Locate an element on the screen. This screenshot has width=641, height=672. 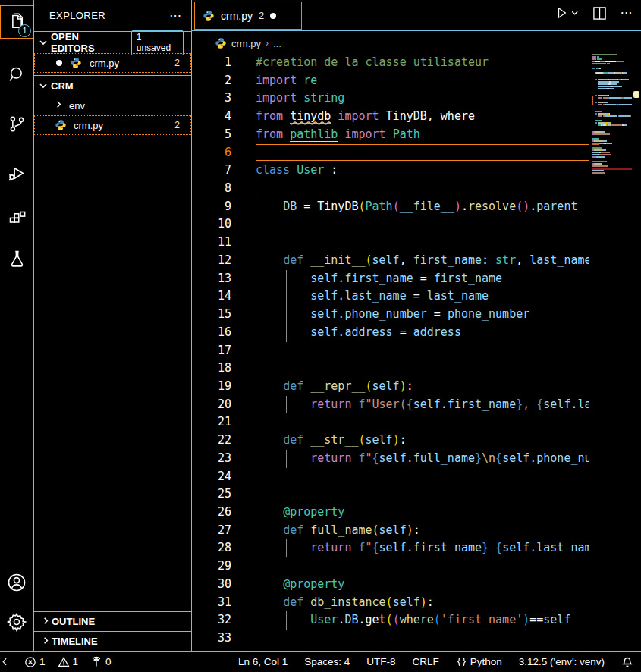
chevron-down-icon is located at coordinates (43, 42).